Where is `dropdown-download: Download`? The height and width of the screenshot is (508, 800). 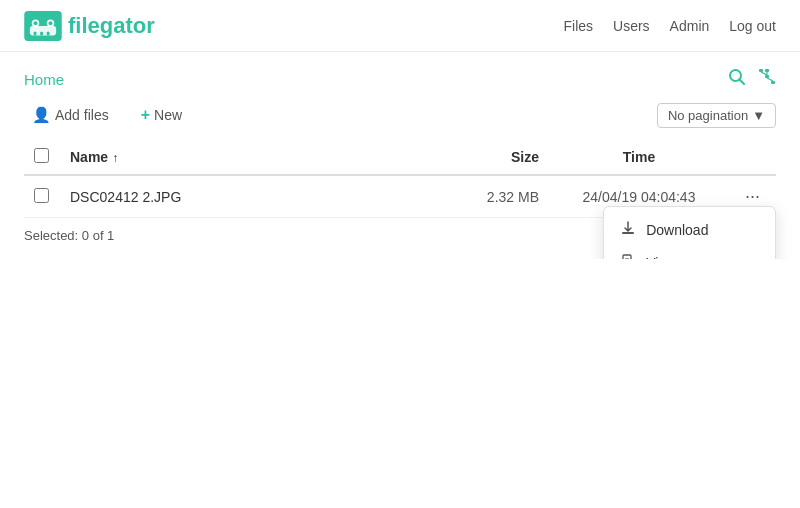 dropdown-download: Download is located at coordinates (690, 230).